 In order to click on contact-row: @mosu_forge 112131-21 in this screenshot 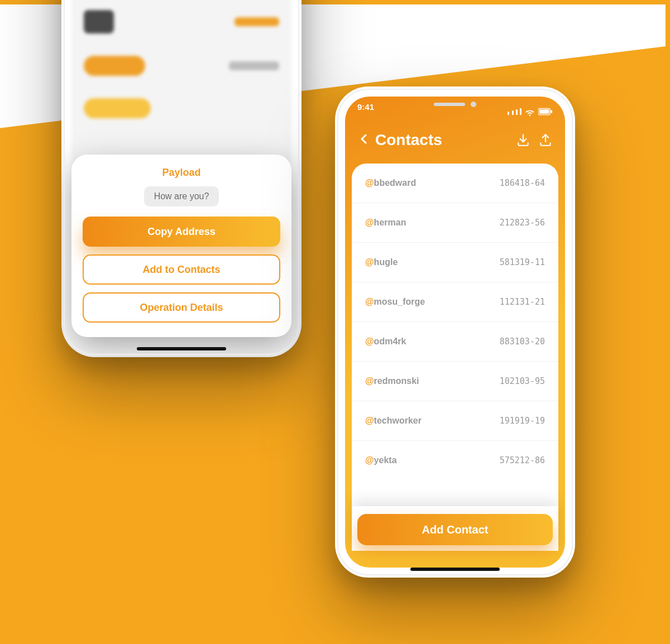, I will do `click(455, 302)`.